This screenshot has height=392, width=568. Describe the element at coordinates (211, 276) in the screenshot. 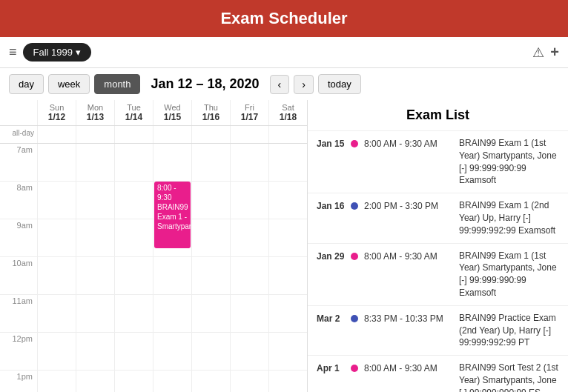

I see `cell-10am-thu` at that location.